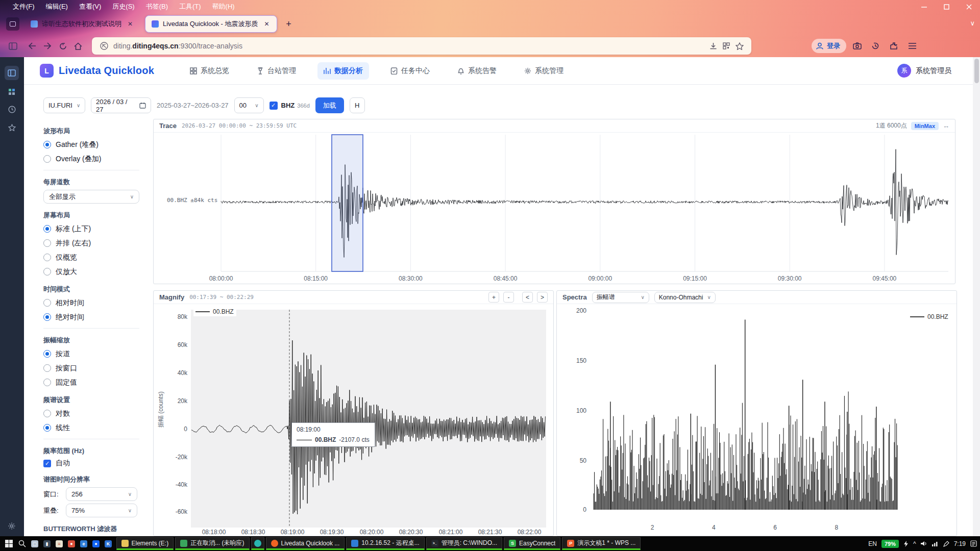  What do you see at coordinates (857, 46) in the screenshot?
I see `screenshot-camera-icon` at bounding box center [857, 46].